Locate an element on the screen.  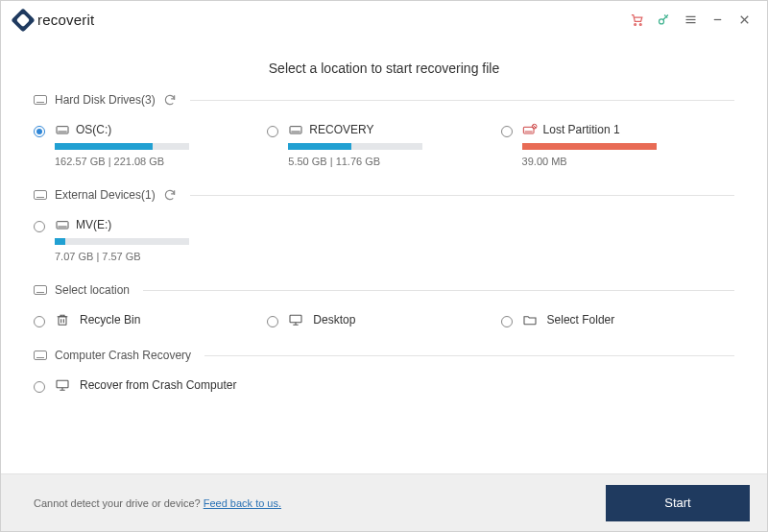
lost-drive-icon is located at coordinates (530, 130).